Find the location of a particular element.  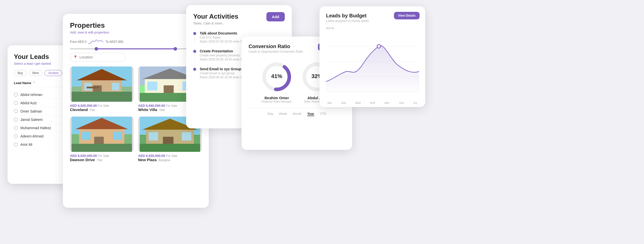

filter-buy: Buy is located at coordinates (20, 73).